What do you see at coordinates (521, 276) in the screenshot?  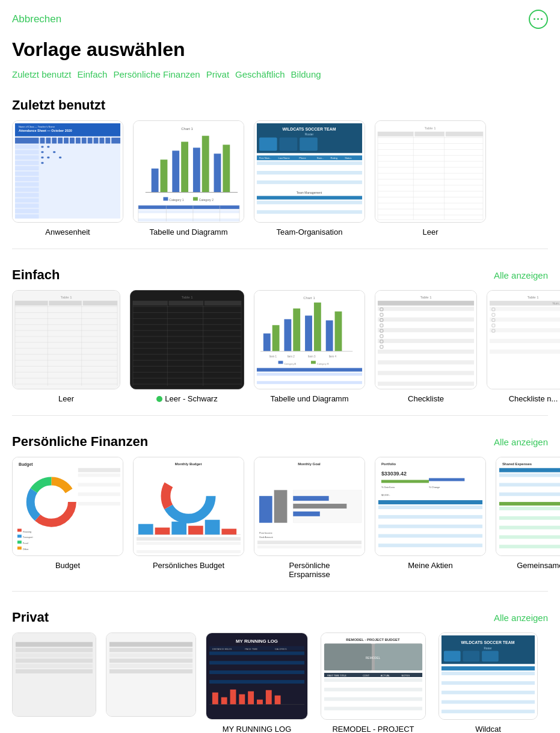 I see `show-all-simple-button: Alle anzeigen` at bounding box center [521, 276].